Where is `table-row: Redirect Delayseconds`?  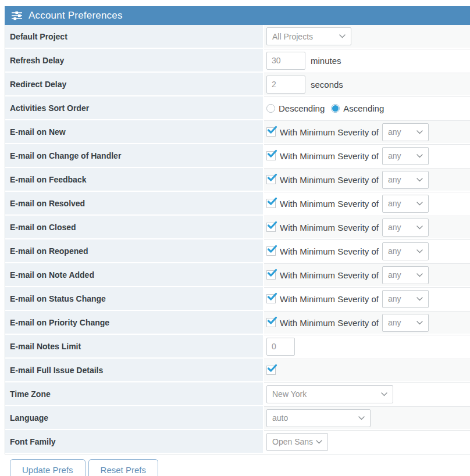 table-row: Redirect Delayseconds is located at coordinates (237, 85).